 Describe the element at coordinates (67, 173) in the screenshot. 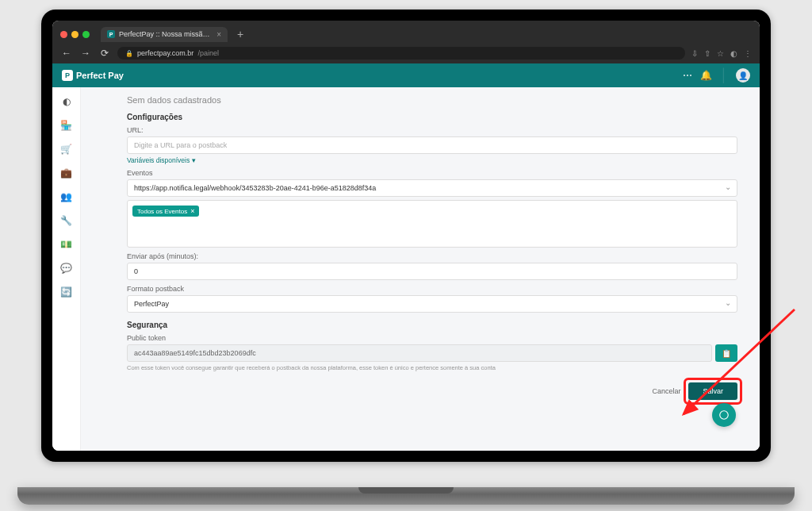

I see `briefcase-icon: 💼` at that location.